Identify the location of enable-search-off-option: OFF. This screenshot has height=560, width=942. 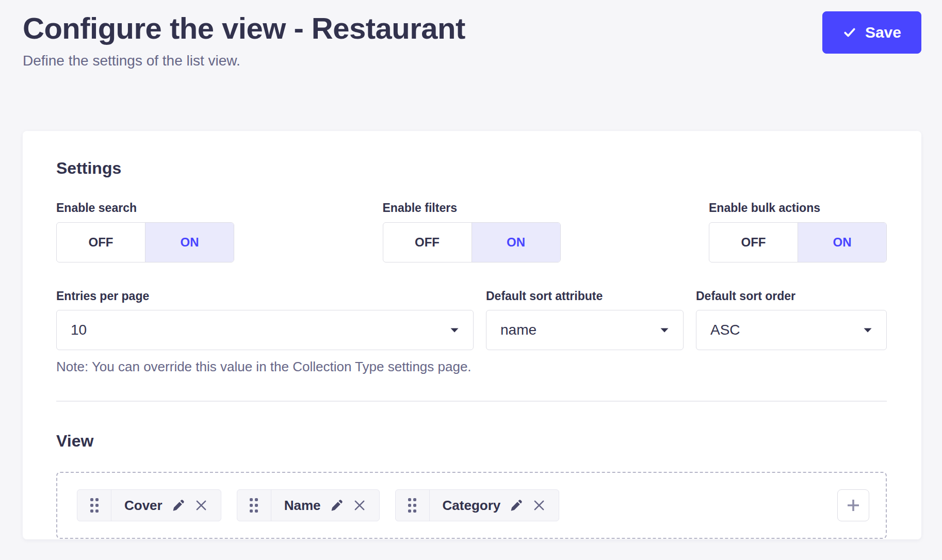
(101, 242).